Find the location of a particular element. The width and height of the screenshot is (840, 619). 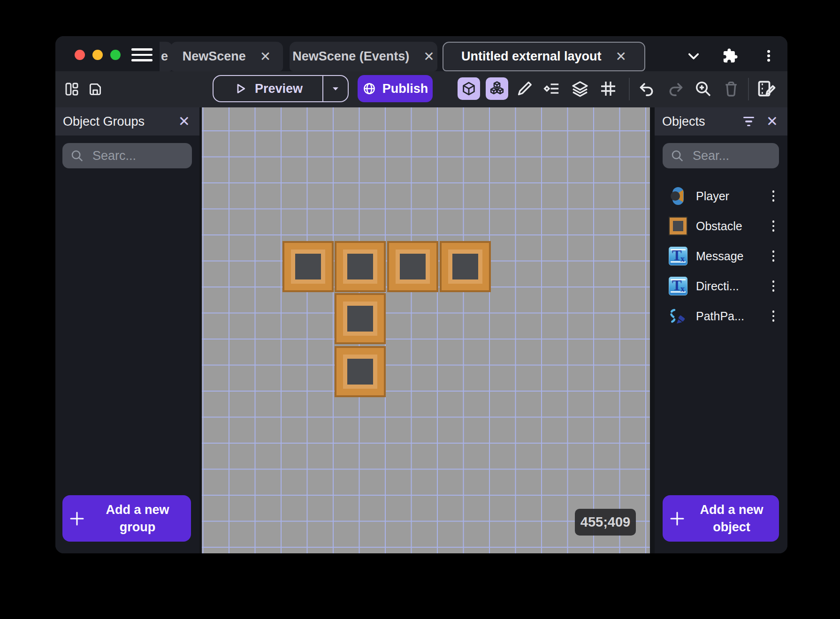

objects-panel: Objects ✕ PlayerObstacleTxMessageTxDirec… is located at coordinates (721, 330).